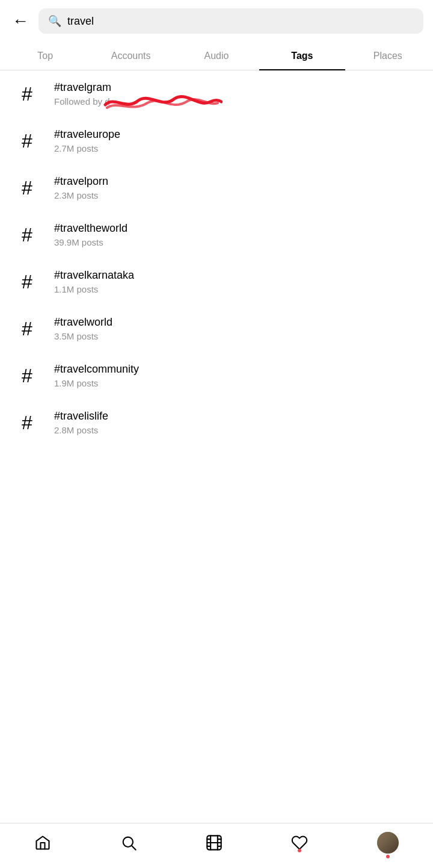 This screenshot has height=868, width=433. What do you see at coordinates (87, 141) in the screenshot?
I see `tag-info: #traveleurope 2.7M posts` at bounding box center [87, 141].